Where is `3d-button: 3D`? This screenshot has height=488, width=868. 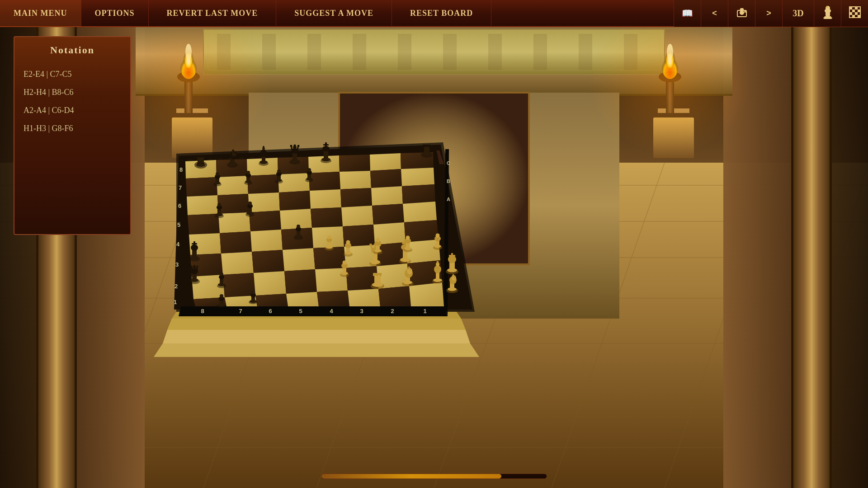 3d-button: 3D is located at coordinates (798, 14).